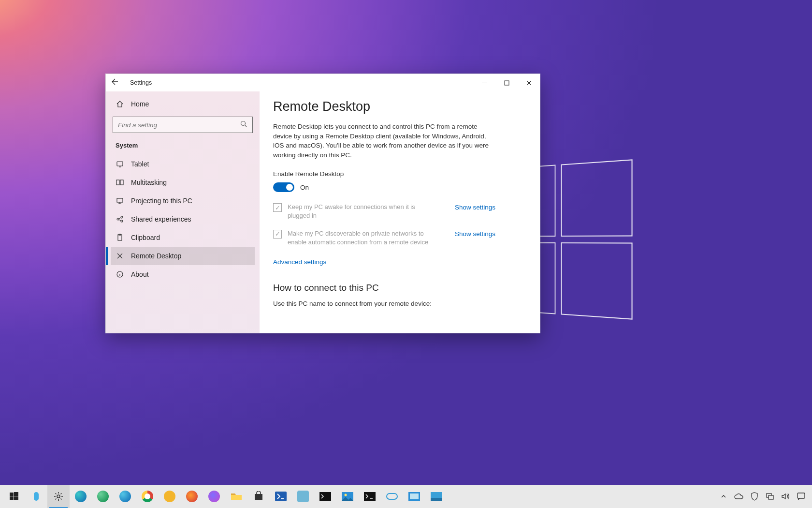 The image size is (812, 508). Describe the element at coordinates (183, 201) in the screenshot. I see `sidebar-item-projecting: Projecting to this PC` at that location.